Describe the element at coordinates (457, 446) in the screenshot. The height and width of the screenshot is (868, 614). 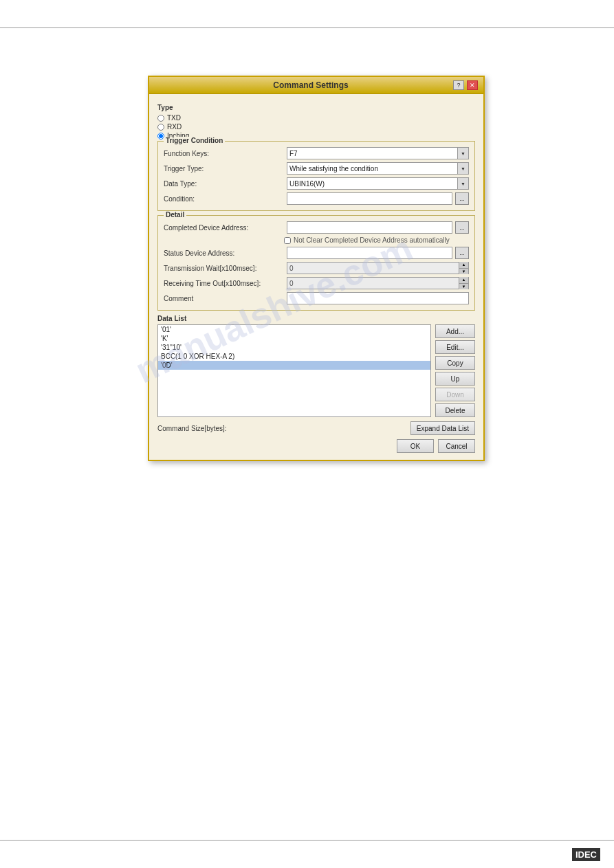
I see `cancel-button: Cancel` at that location.